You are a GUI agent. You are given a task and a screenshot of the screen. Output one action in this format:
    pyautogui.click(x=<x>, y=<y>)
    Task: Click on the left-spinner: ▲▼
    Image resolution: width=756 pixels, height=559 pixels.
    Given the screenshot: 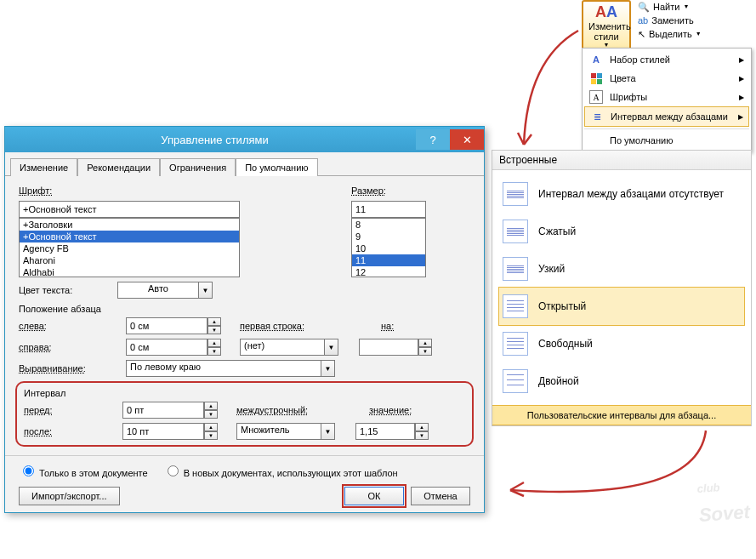 What is the action you would take?
    pyautogui.click(x=173, y=326)
    